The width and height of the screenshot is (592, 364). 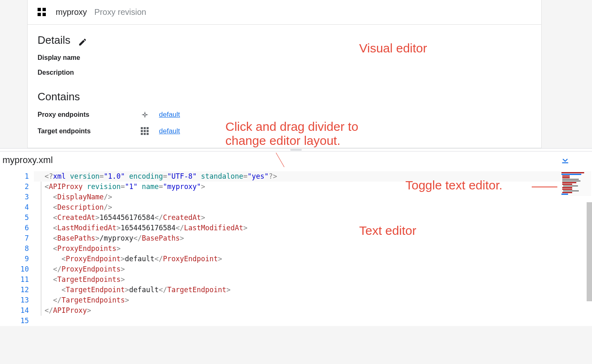 I want to click on proxy-endpoint-link: default, so click(x=169, y=115).